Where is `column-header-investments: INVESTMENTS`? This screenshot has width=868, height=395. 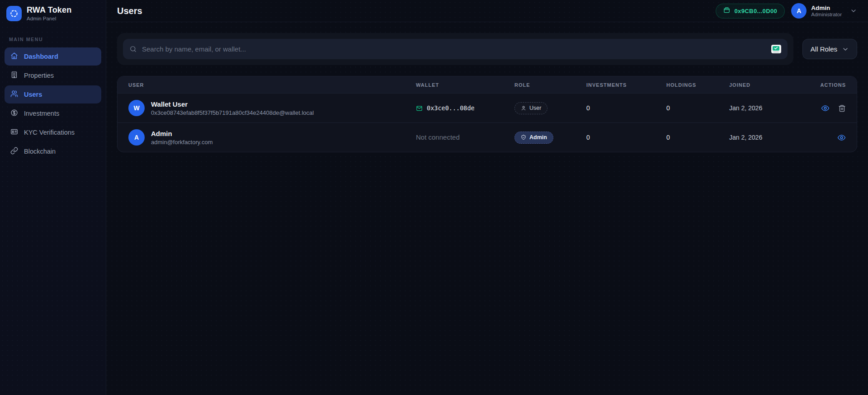 column-header-investments: INVESTMENTS is located at coordinates (627, 85).